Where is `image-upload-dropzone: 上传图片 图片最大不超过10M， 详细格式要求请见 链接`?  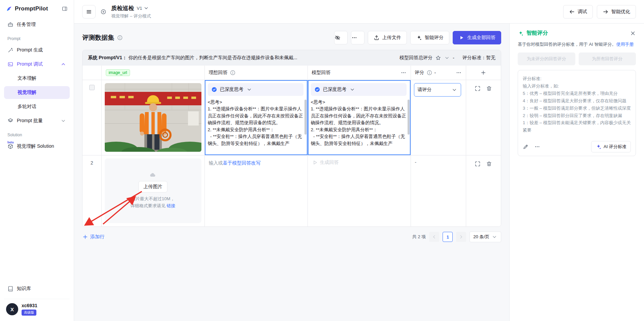
image-upload-dropzone: 上传图片 图片最大不超过10M， 详细格式要求请见 链接 is located at coordinates (153, 191).